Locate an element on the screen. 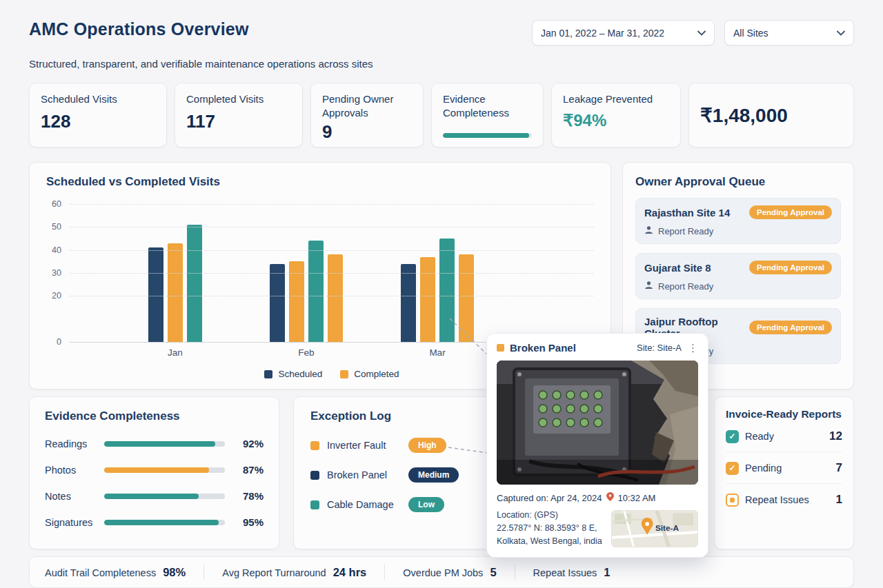 The image size is (883, 588). evidence-value: 92% is located at coordinates (249, 444).